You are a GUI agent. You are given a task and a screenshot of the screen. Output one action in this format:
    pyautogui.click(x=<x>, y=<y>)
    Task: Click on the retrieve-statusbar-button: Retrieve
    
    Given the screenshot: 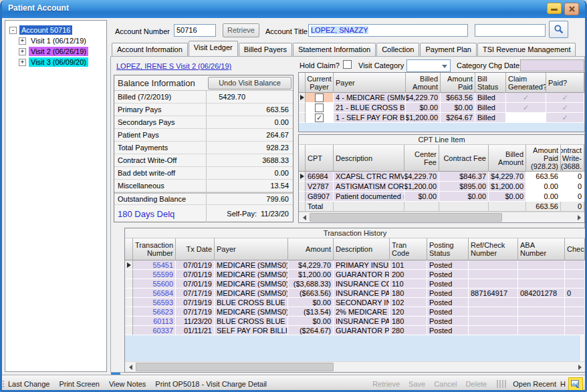 What is the action you would take?
    pyautogui.click(x=386, y=384)
    